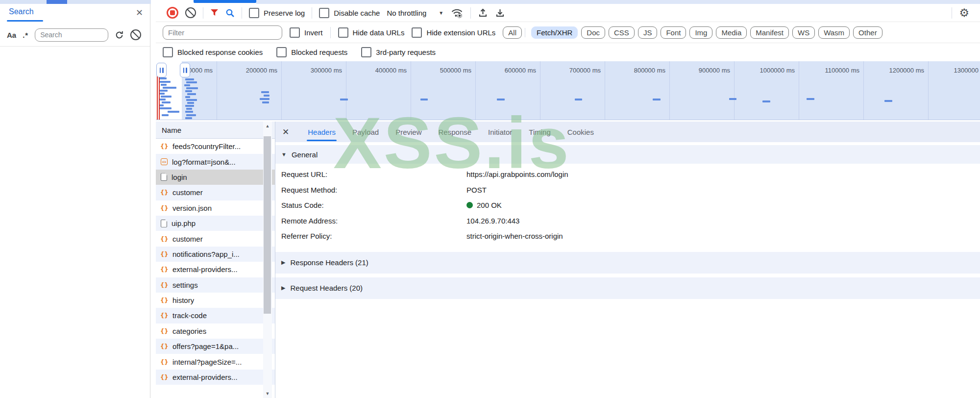  Describe the element at coordinates (215, 13) in the screenshot. I see `filter-funnel-icon` at that location.